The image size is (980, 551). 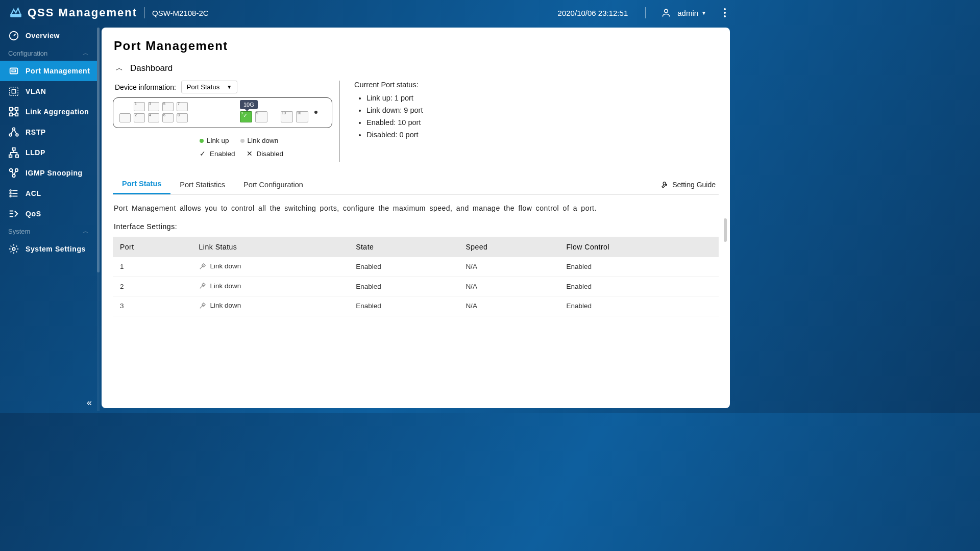 What do you see at coordinates (139, 107) in the screenshot?
I see `port-1: 1` at bounding box center [139, 107].